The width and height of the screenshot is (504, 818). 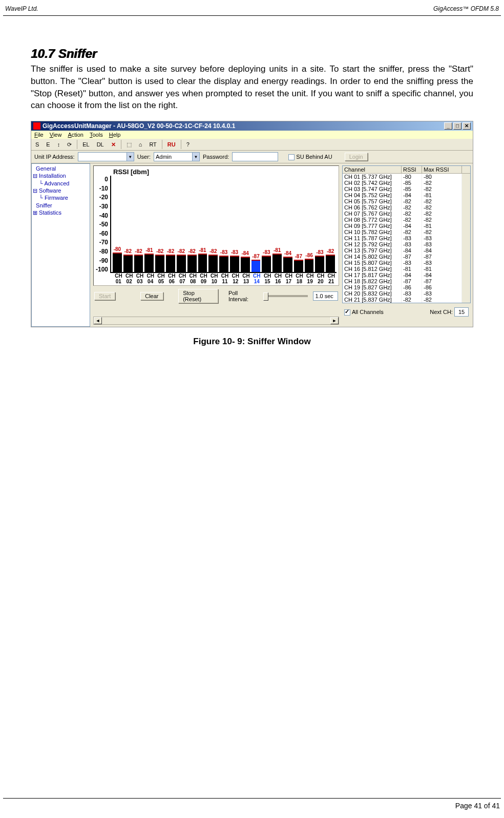 I want to click on table-row: CH 03 [5.747 GHz]-85-82, so click(x=407, y=189).